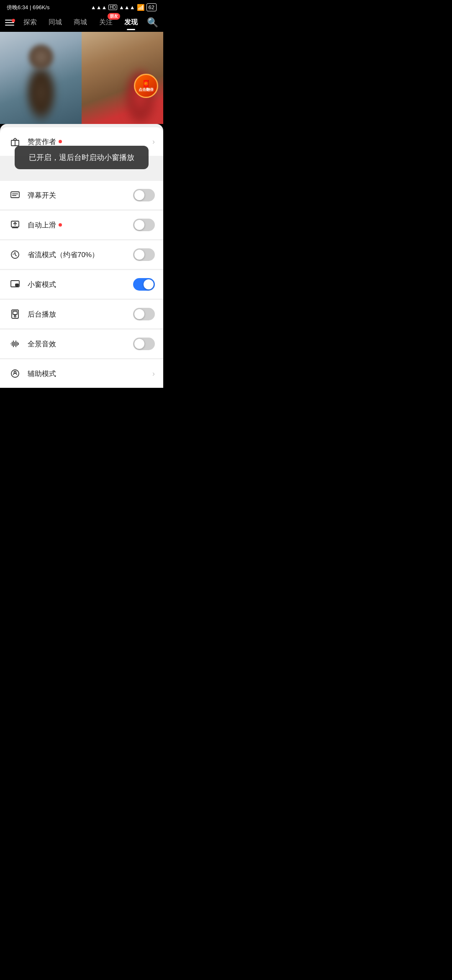 The height and width of the screenshot is (980, 452). I want to click on battery-icon: 62, so click(152, 8).